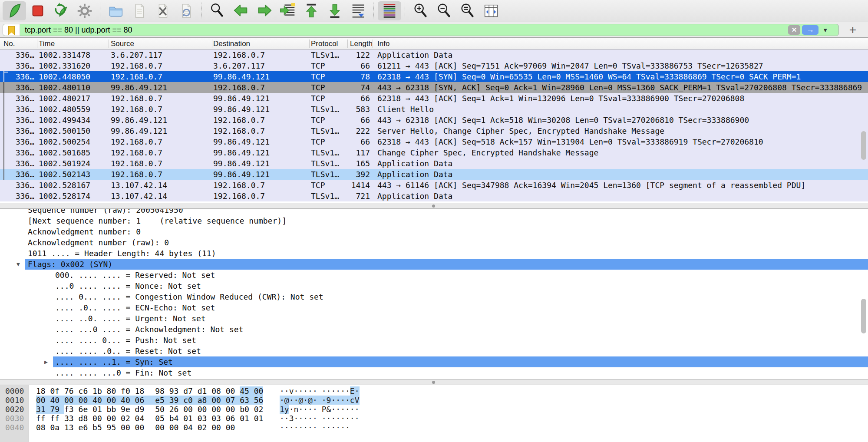  Describe the element at coordinates (864, 316) in the screenshot. I see `details-scrollbar` at that location.